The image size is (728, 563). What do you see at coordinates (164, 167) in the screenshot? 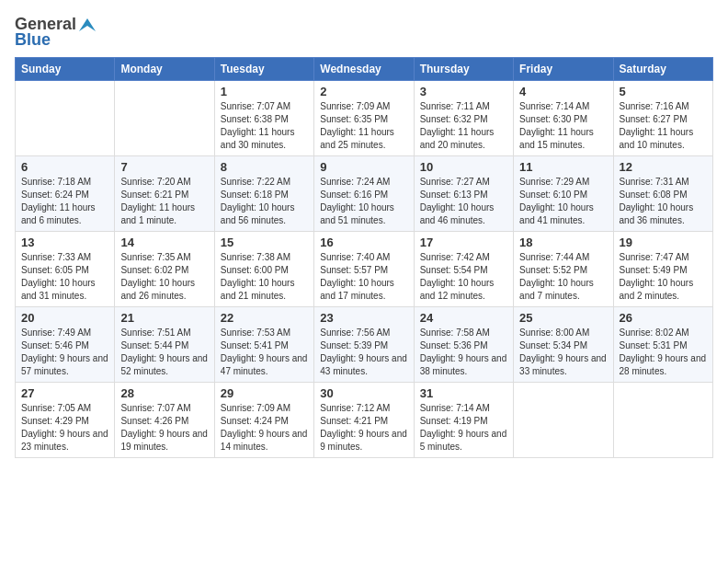
I see `day-number: 7` at bounding box center [164, 167].